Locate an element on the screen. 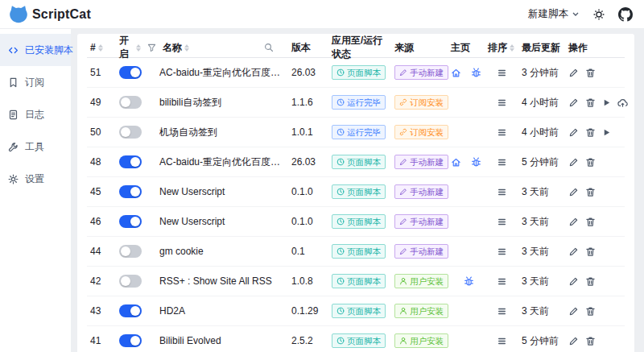 This screenshot has width=644, height=352. script-name: RSS+ : Show Site All RSS is located at coordinates (224, 282).